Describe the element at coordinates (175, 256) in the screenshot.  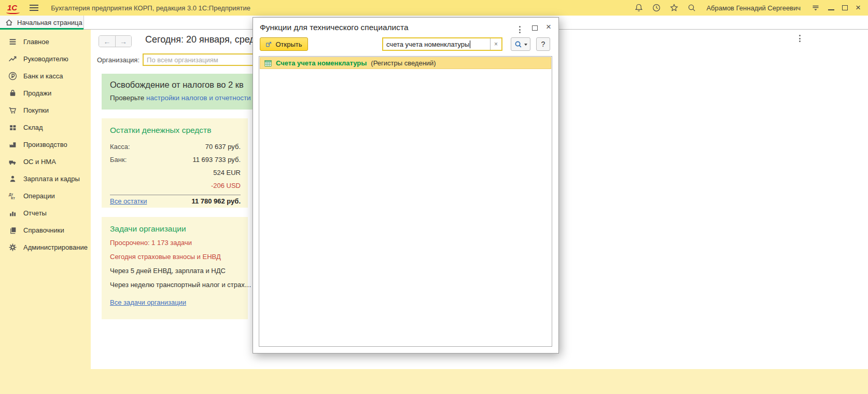
I see `task-line-today: Сегодня страховые взносы и ЕНВД` at that location.